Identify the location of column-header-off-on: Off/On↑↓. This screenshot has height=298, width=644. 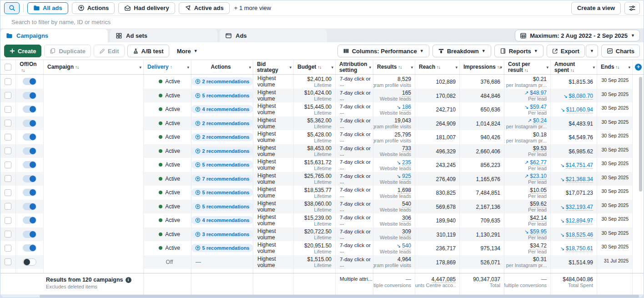
(30, 67).